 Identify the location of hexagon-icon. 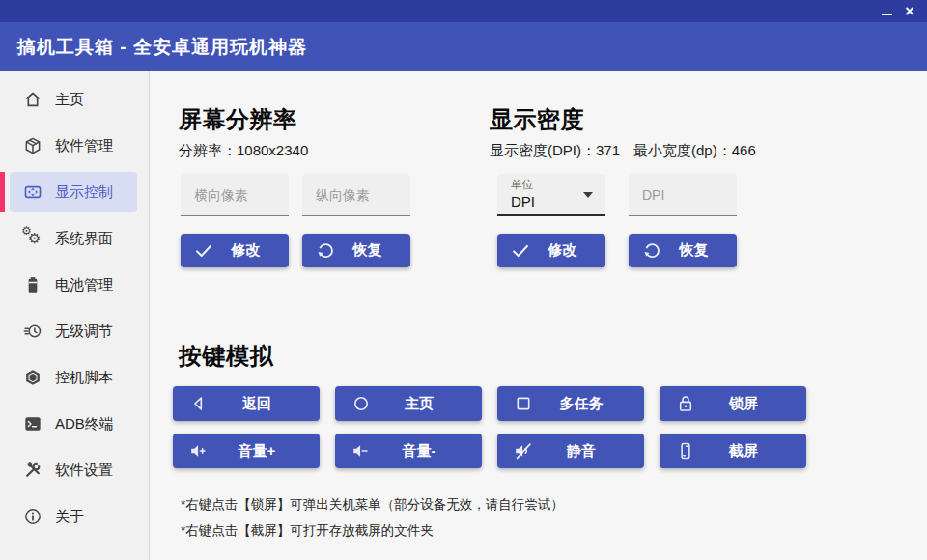
(33, 378).